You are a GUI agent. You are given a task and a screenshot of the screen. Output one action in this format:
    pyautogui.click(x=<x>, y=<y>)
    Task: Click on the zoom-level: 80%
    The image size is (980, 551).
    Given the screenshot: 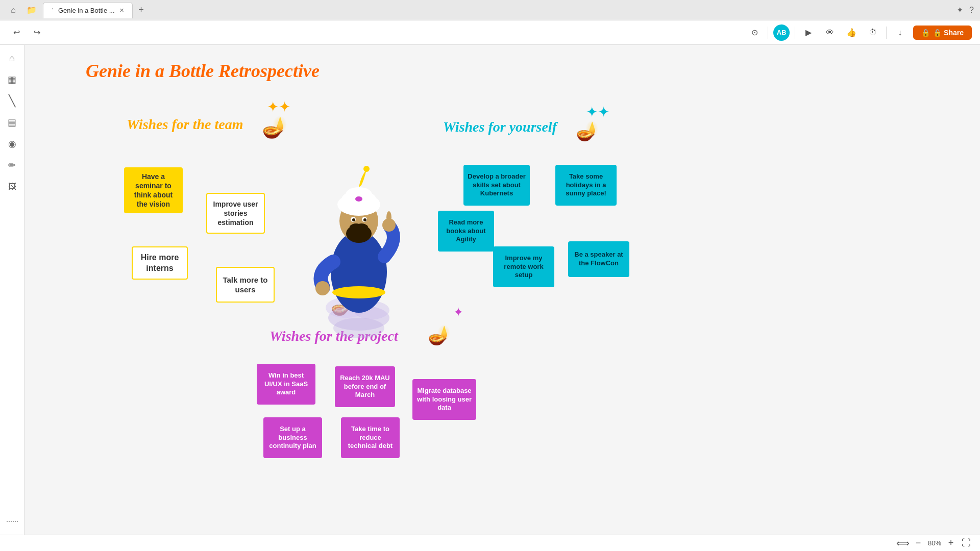 What is the action you would take?
    pyautogui.click(x=935, y=543)
    